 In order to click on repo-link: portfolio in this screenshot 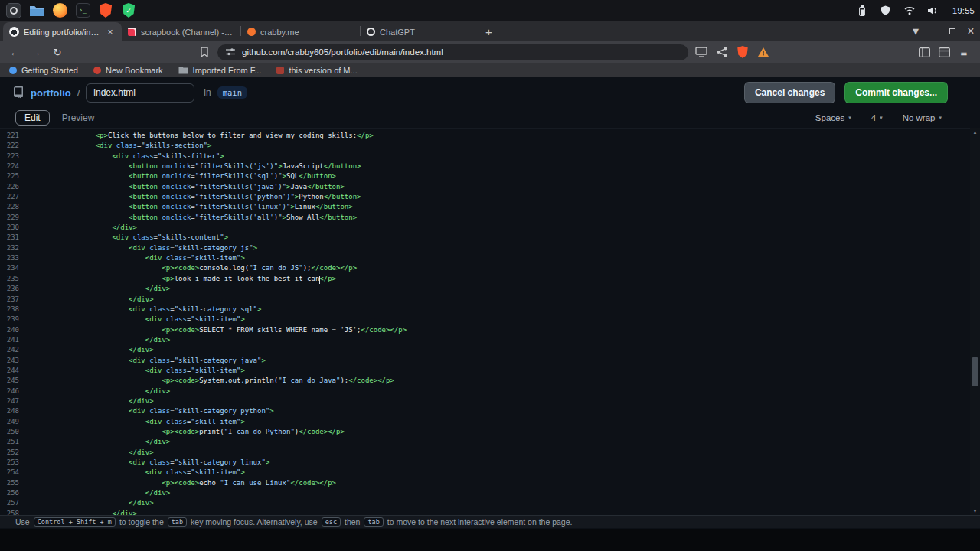, I will do `click(51, 93)`.